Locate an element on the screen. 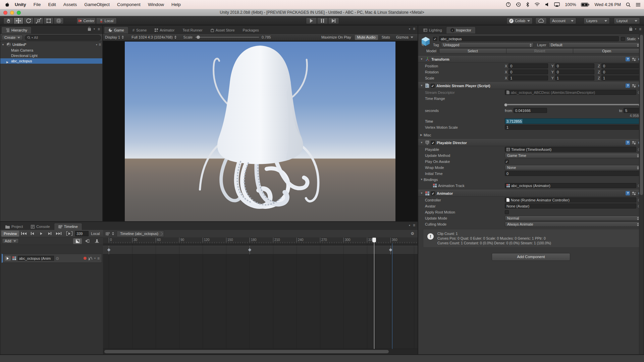 The height and width of the screenshot is (362, 644). scale-tool-button is located at coordinates (39, 21).